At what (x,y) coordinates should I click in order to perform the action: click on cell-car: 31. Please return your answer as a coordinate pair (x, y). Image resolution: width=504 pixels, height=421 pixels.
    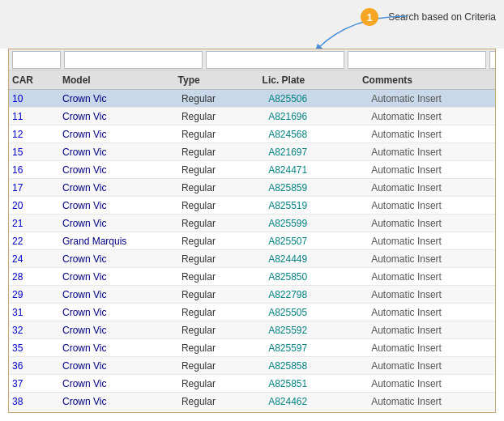
    Looking at the image, I should click on (34, 313).